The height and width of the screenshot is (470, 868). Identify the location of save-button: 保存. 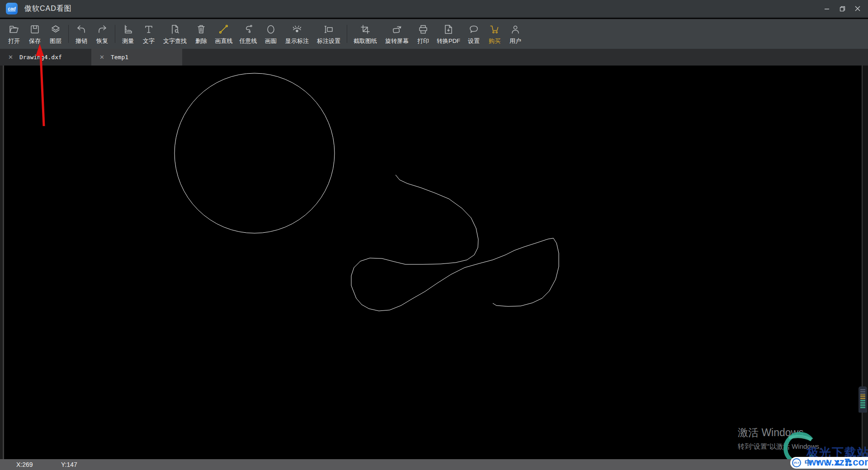
(35, 34).